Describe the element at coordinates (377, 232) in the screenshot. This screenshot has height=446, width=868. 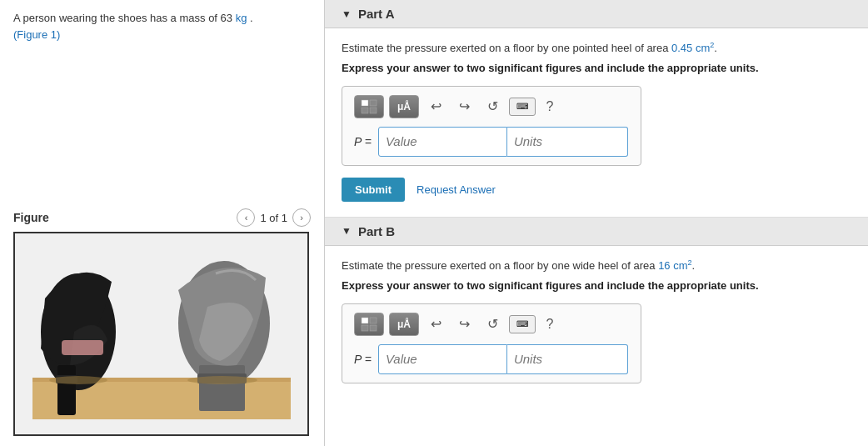
I see `part-b-title: Part B` at that location.